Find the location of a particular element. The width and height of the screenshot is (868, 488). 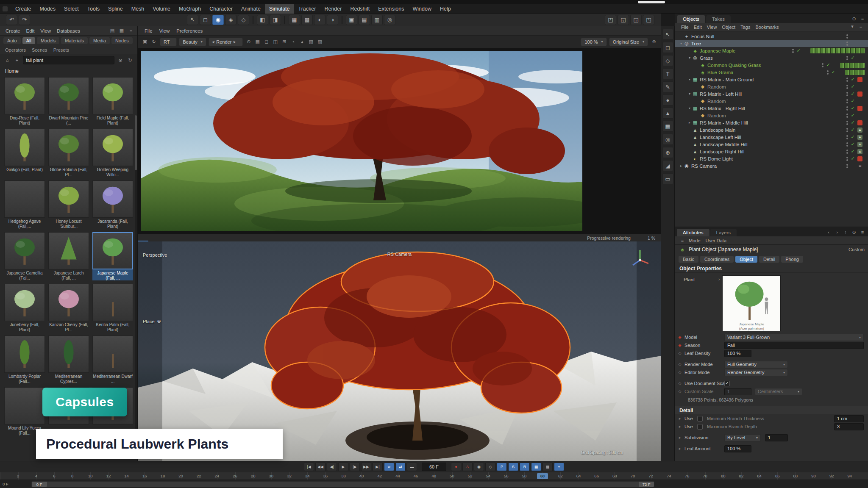

asset-item: Dog-Rose (Fall, Plant) is located at coordinates (25, 101).